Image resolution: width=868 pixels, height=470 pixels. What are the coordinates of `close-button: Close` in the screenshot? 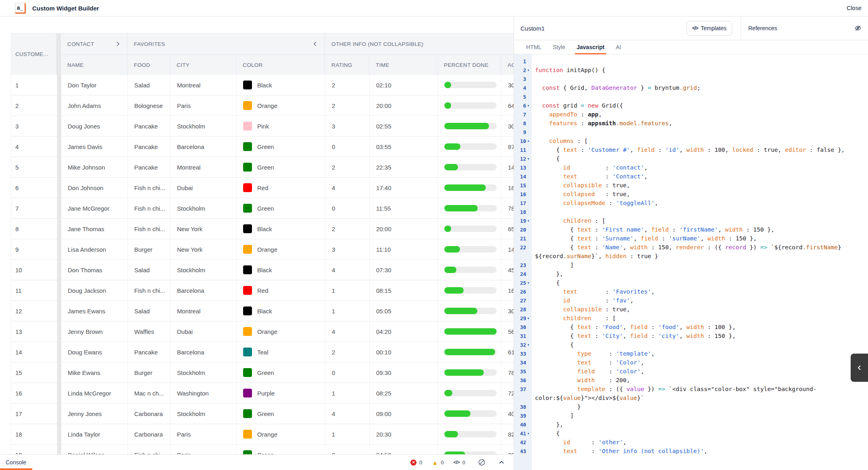 It's located at (854, 8).